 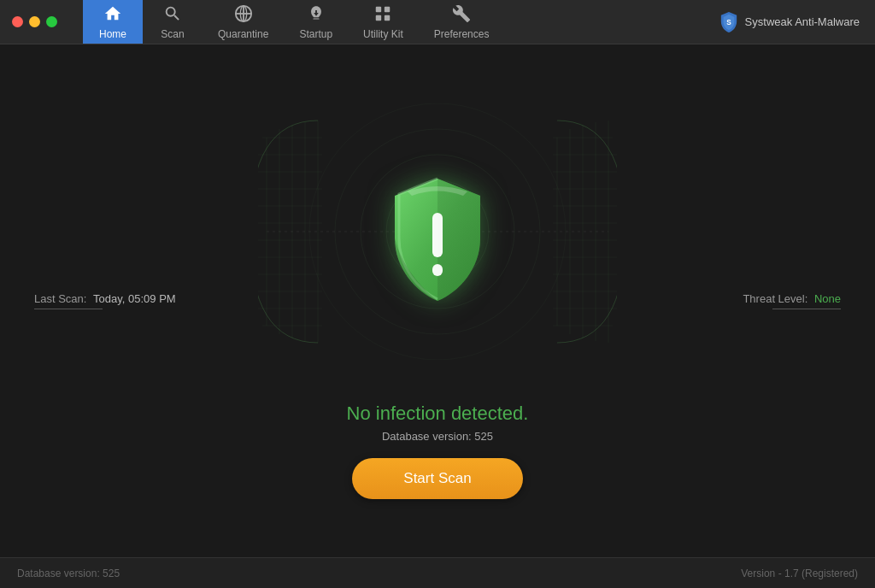 What do you see at coordinates (294, 22) in the screenshot?
I see `nav-tabs: Home Scan Quarantine` at bounding box center [294, 22].